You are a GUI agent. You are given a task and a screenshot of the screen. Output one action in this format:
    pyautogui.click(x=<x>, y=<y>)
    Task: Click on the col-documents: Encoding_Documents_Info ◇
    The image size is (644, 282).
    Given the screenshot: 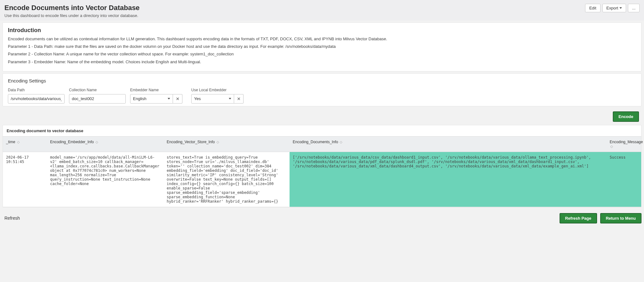 What is the action you would take?
    pyautogui.click(x=448, y=144)
    